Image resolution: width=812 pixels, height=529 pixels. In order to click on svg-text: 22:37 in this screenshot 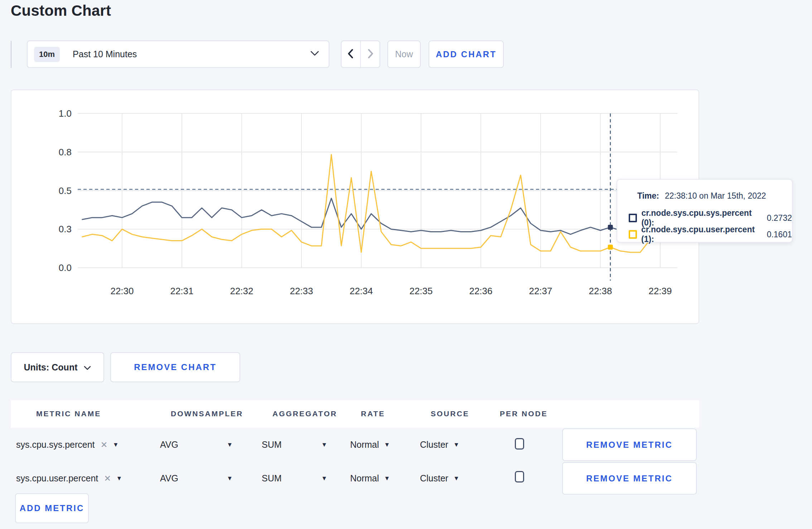, I will do `click(541, 291)`.